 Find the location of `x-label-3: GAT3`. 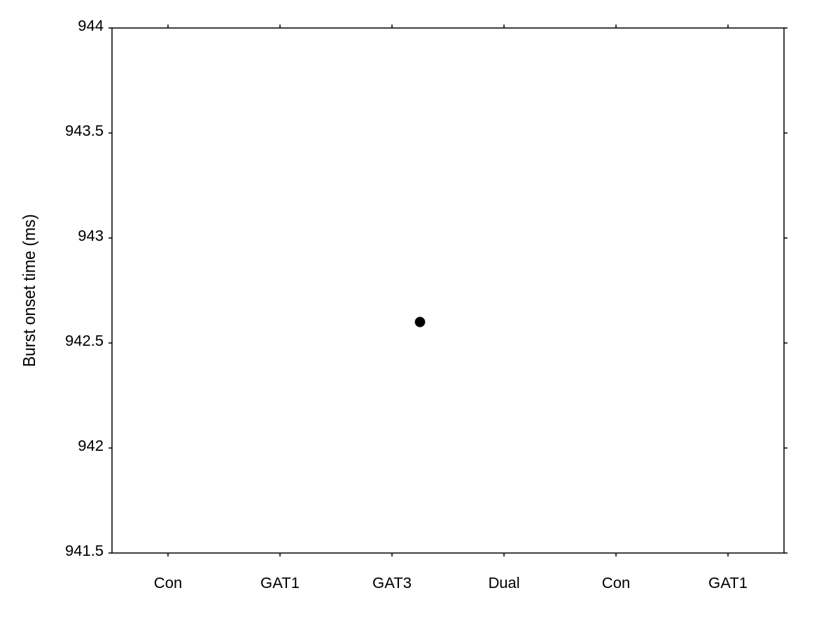

x-label-3: GAT3 is located at coordinates (392, 582).